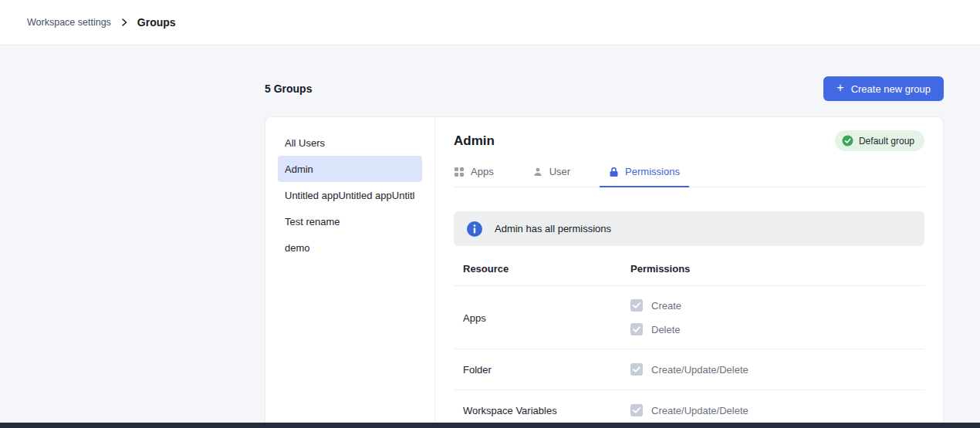 The height and width of the screenshot is (428, 980). What do you see at coordinates (538, 172) in the screenshot?
I see `user-icon` at bounding box center [538, 172].